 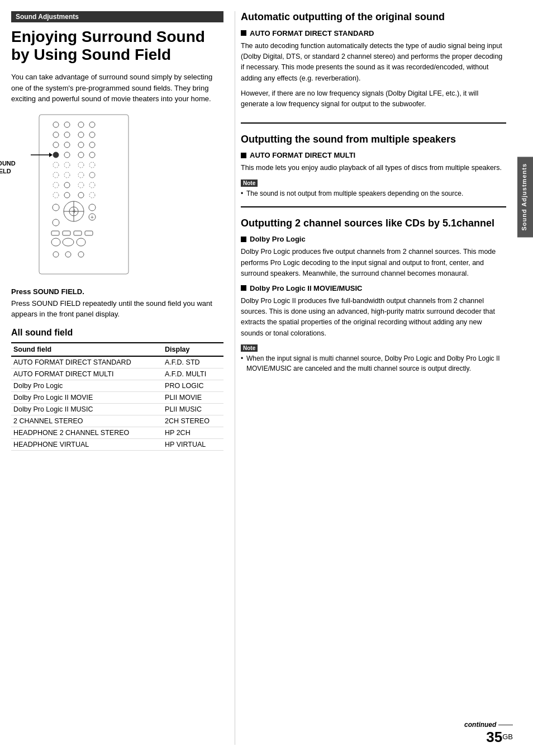 I want to click on section2-body1: This mode lets you enjoy audio playback …, so click(x=373, y=168).